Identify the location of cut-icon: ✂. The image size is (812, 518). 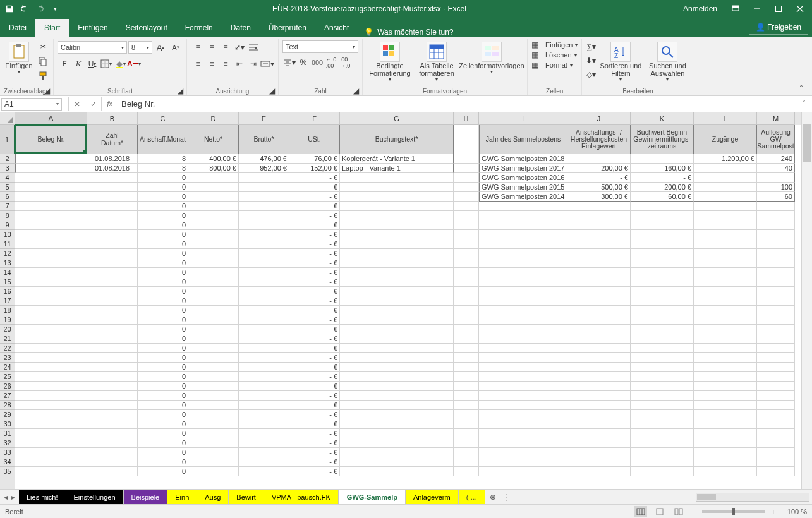
(43, 47).